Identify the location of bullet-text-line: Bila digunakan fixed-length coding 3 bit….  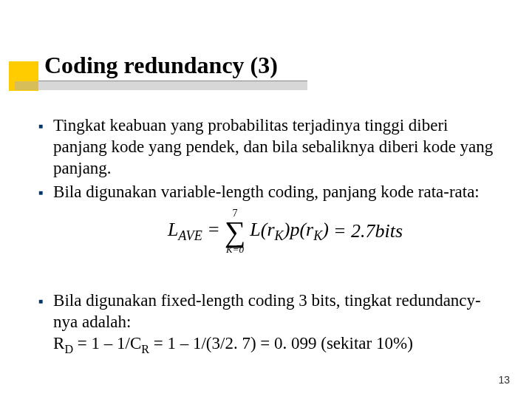
(267, 311).